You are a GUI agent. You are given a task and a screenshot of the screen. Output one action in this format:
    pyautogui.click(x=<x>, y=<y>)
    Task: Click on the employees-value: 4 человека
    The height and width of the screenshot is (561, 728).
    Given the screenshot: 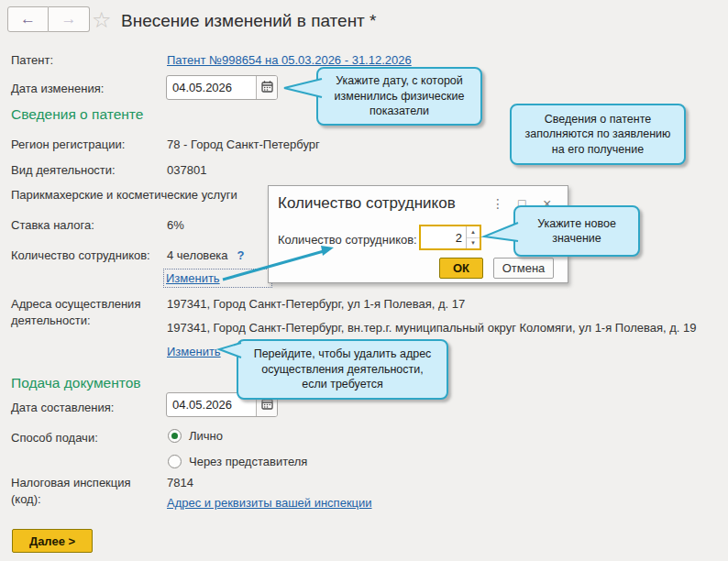 What is the action you would take?
    pyautogui.click(x=198, y=255)
    